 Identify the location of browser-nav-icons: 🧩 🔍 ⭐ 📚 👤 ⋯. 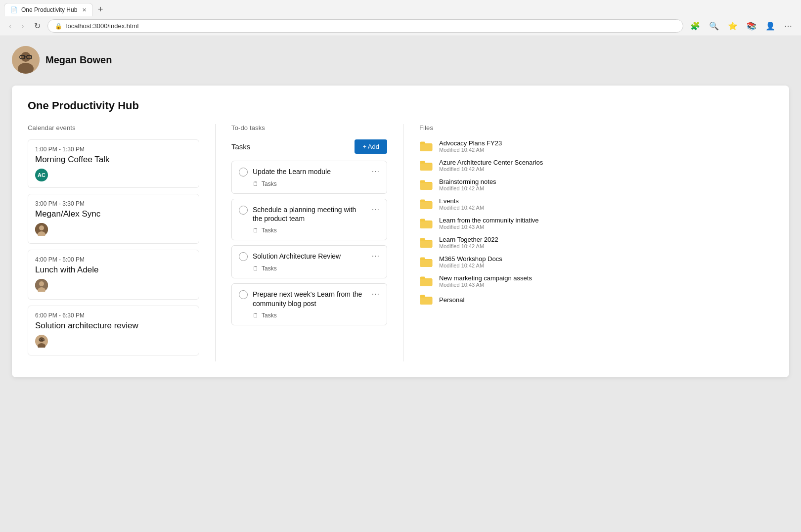
(741, 26).